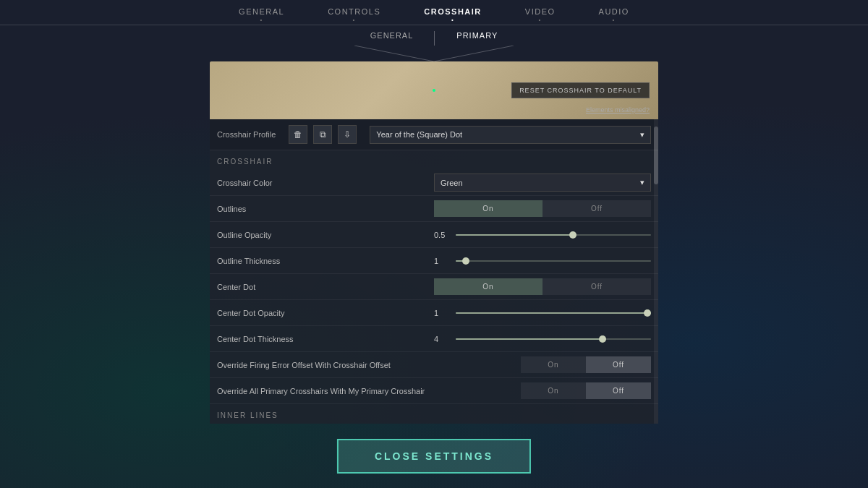  What do you see at coordinates (434, 287) in the screenshot?
I see `center-dot-row: Center Dot On Off` at bounding box center [434, 287].